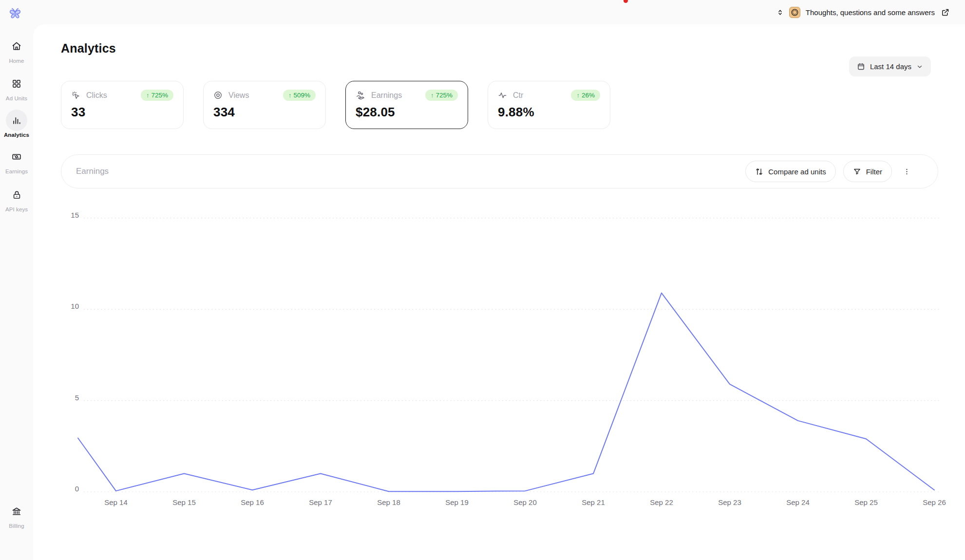 The image size is (965, 560). I want to click on project-switcher: Thoughts, questions and some answers, so click(863, 13).